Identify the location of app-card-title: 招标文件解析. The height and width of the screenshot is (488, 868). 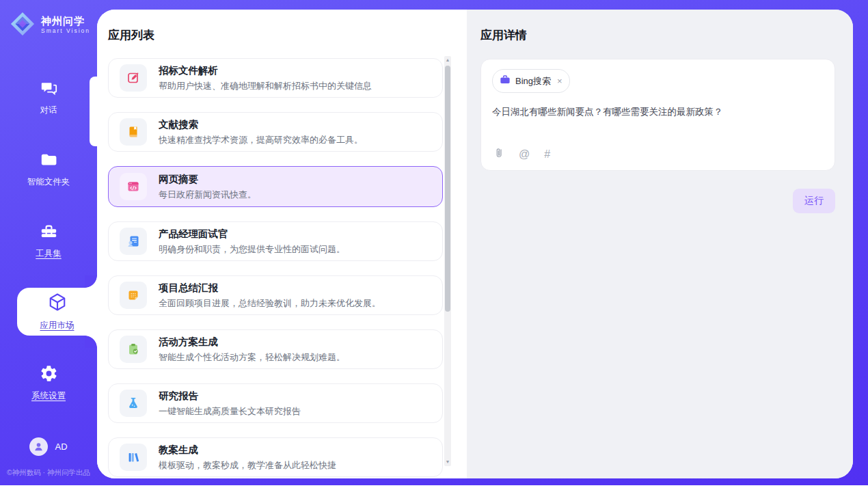
(265, 71).